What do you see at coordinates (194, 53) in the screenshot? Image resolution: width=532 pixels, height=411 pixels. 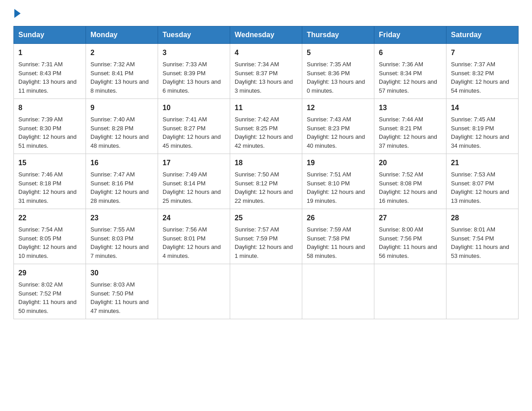 I see `day-number: 3` at bounding box center [194, 53].